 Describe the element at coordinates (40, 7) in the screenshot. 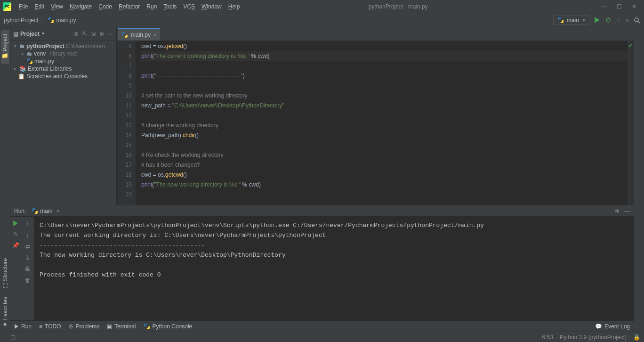

I see `menu-edit: Edit` at that location.